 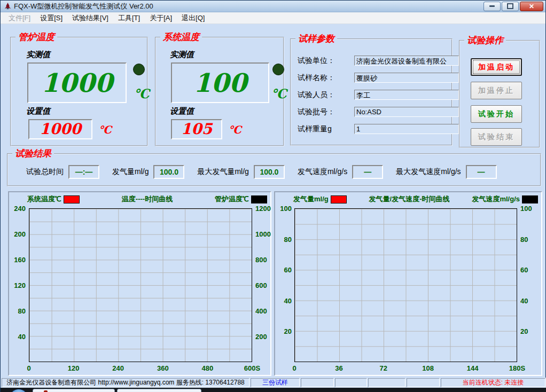 I want to click on furnace-set-value: 1000, so click(x=60, y=129).